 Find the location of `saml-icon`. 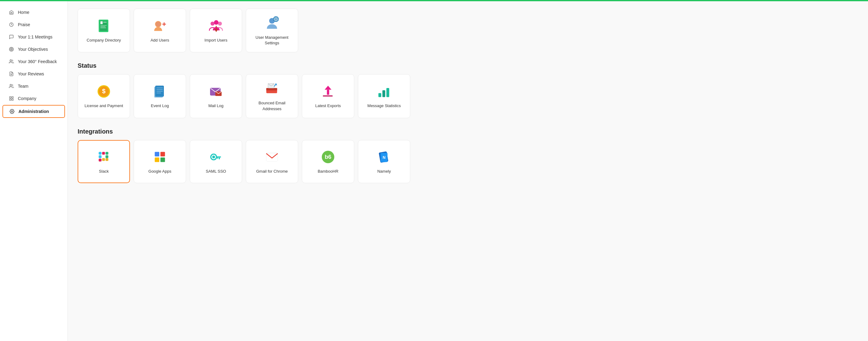

saml-icon is located at coordinates (216, 157).